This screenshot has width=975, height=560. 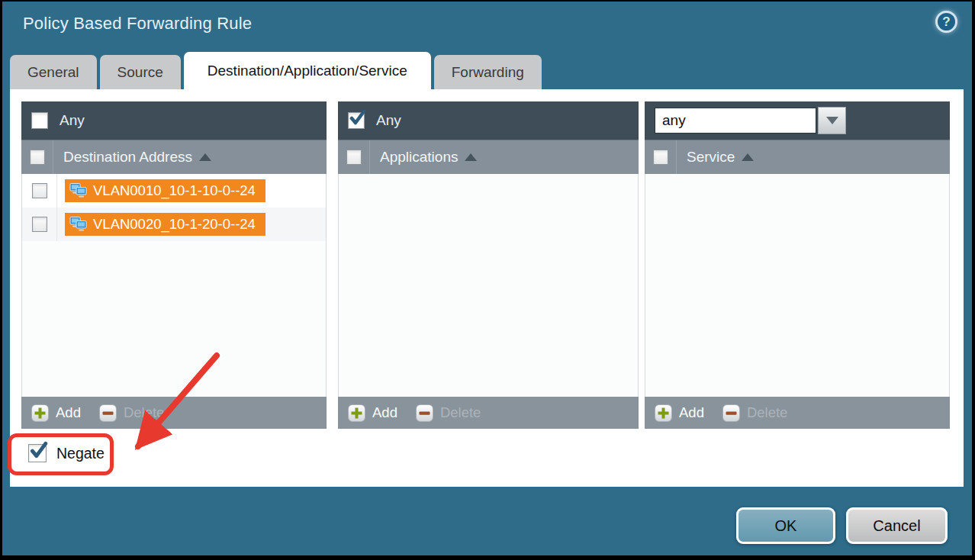 I want to click on destination-any-row: Any, so click(x=174, y=121).